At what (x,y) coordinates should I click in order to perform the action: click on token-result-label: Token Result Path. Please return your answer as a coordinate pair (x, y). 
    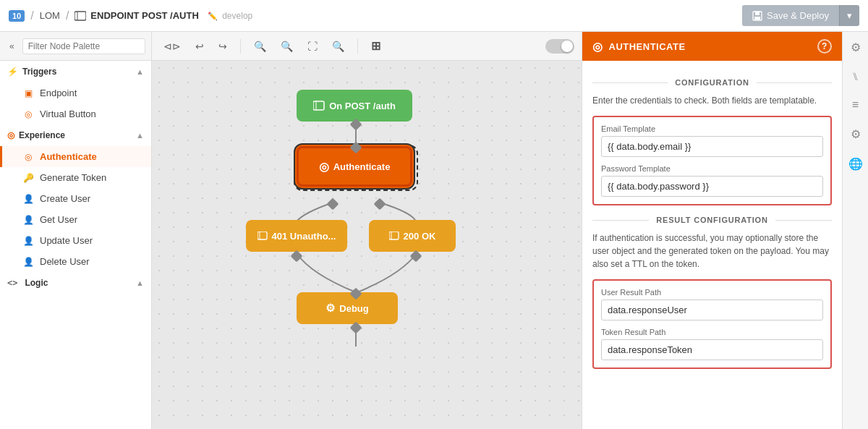
    Looking at the image, I should click on (712, 332).